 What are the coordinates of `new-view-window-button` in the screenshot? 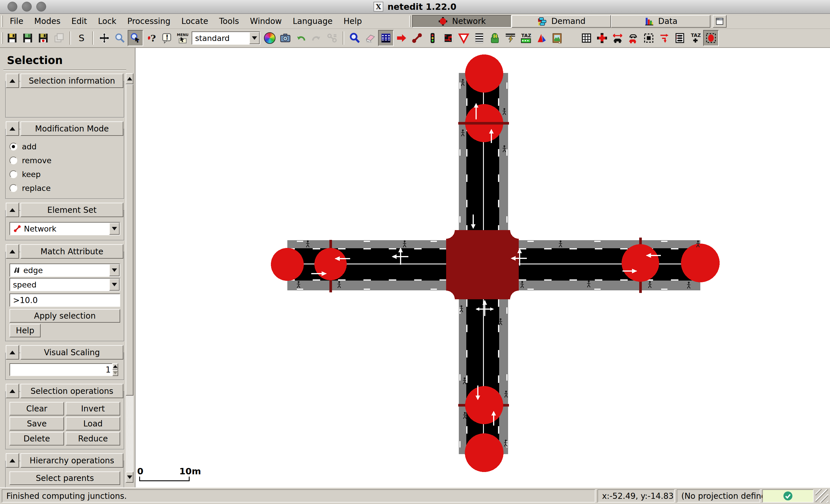 It's located at (720, 22).